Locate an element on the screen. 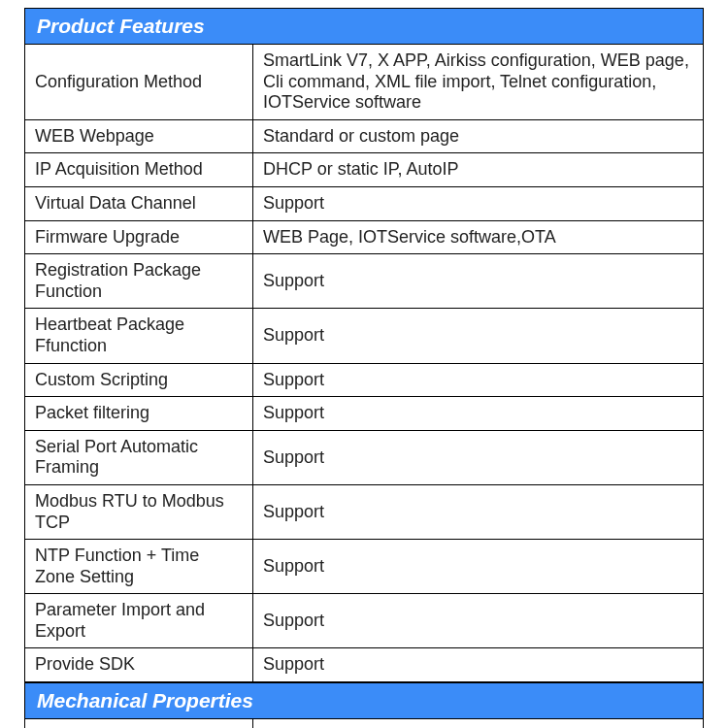 The height and width of the screenshot is (728, 728). spec-label: Modbus RTU to Modbus TCP is located at coordinates (140, 512).